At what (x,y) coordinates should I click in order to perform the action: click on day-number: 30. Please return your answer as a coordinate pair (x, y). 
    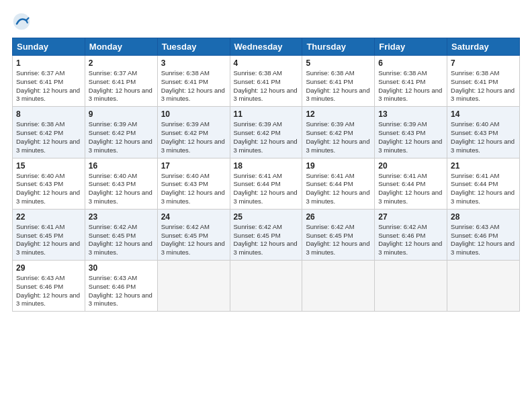
    Looking at the image, I should click on (121, 268).